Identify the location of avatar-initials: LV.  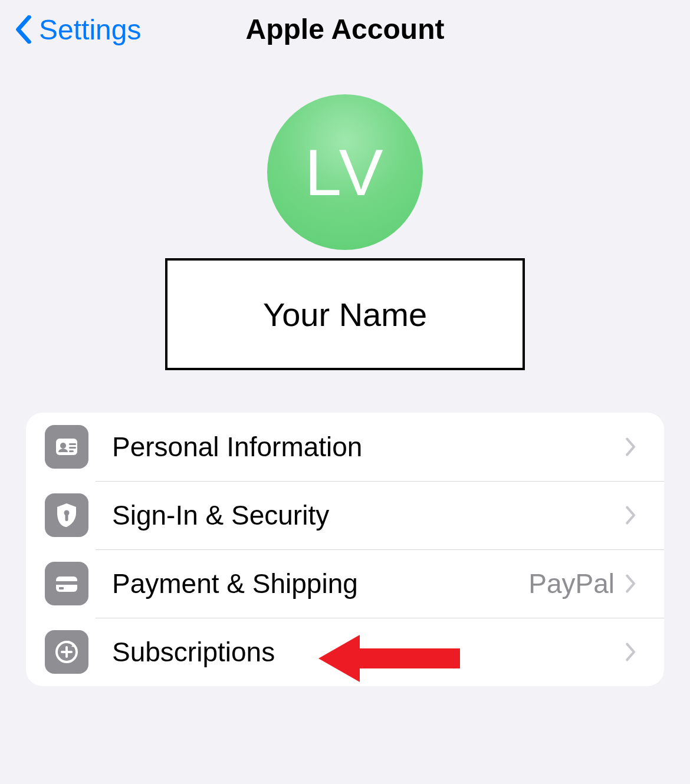
(346, 172).